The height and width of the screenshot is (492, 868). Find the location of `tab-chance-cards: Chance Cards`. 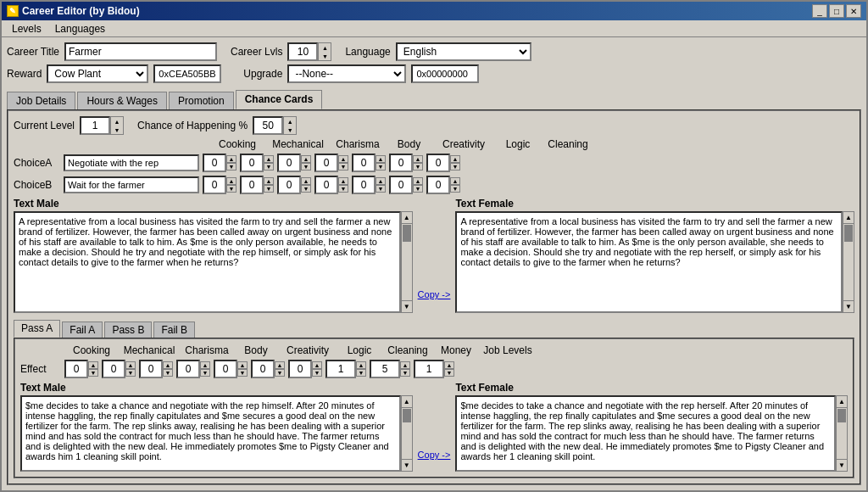

tab-chance-cards: Chance Cards is located at coordinates (280, 100).